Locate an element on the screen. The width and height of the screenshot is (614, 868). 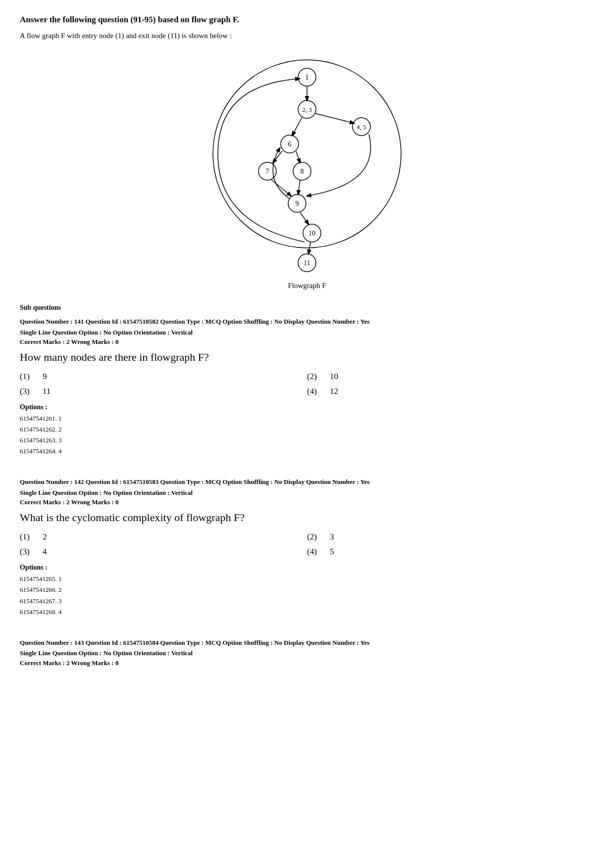
q141-code-3: 61547541263. 3 is located at coordinates (307, 440).